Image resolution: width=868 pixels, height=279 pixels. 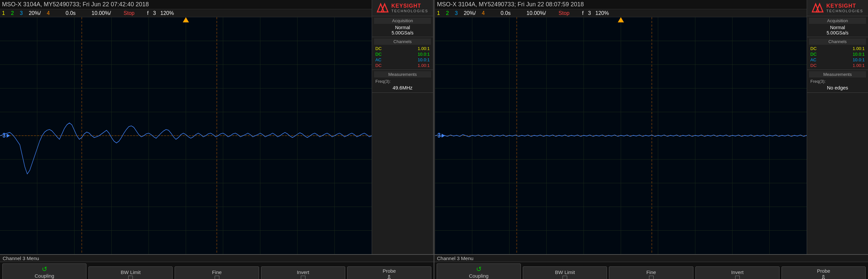 What do you see at coordinates (217, 272) in the screenshot?
I see `fine-label-1: Fine` at bounding box center [217, 272].